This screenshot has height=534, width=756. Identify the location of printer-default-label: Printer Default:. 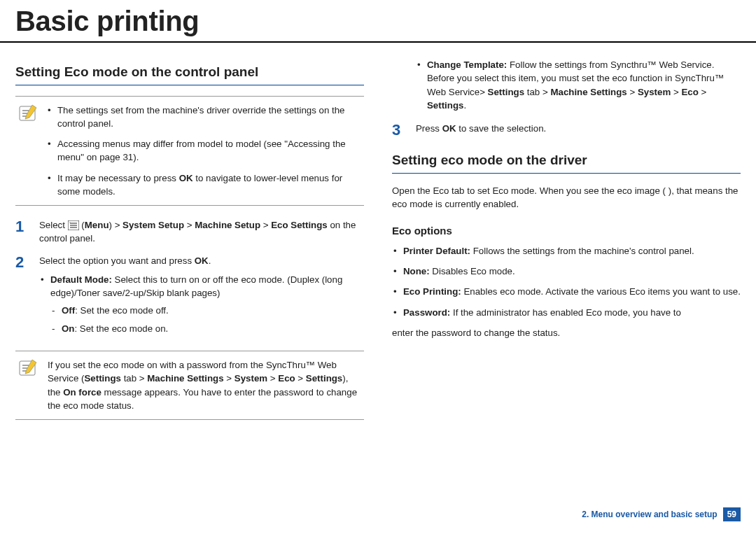
(437, 251).